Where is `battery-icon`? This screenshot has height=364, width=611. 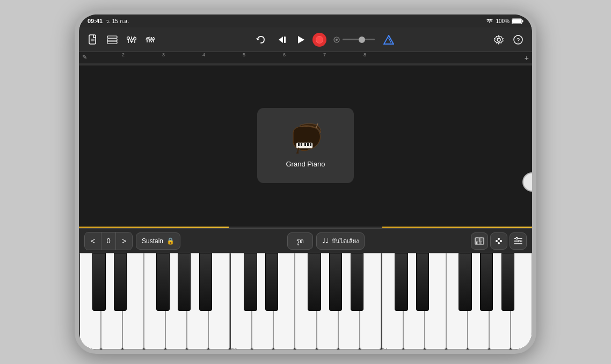 battery-icon is located at coordinates (518, 21).